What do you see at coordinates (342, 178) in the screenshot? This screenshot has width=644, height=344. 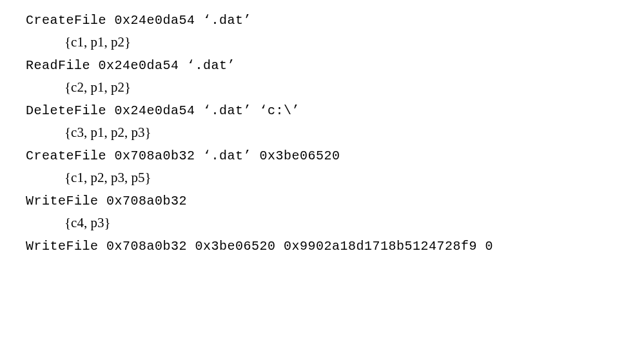 I see `set-line: {c1, p2, p3, p5}` at bounding box center [342, 178].